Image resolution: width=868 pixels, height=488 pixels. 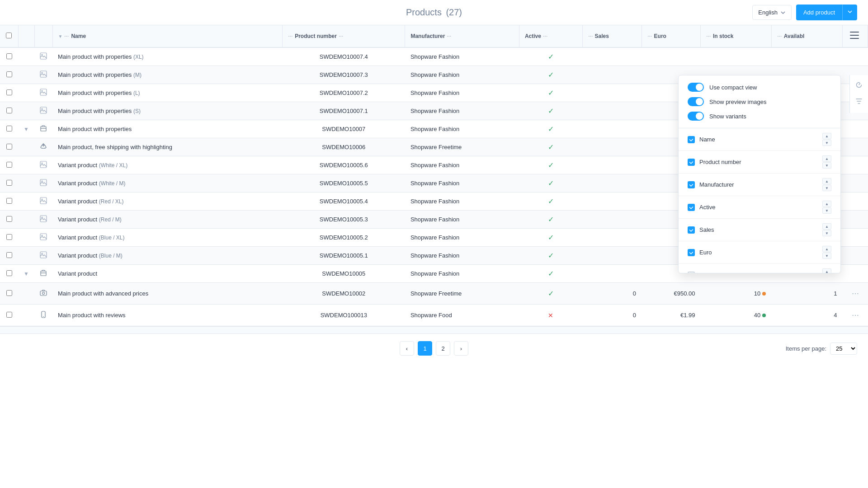 What do you see at coordinates (859, 102) in the screenshot?
I see `filter-button` at bounding box center [859, 102].